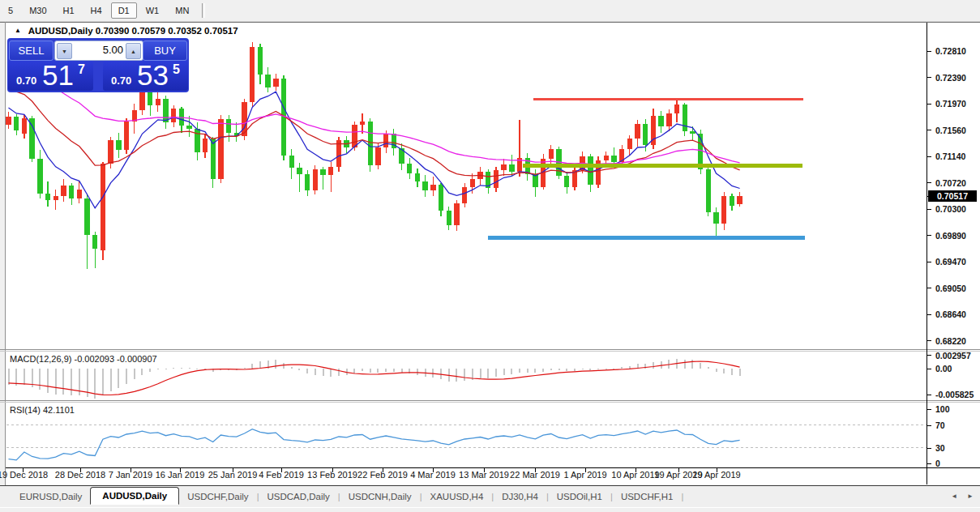  I want to click on rsi-scale-label: 0, so click(938, 463).